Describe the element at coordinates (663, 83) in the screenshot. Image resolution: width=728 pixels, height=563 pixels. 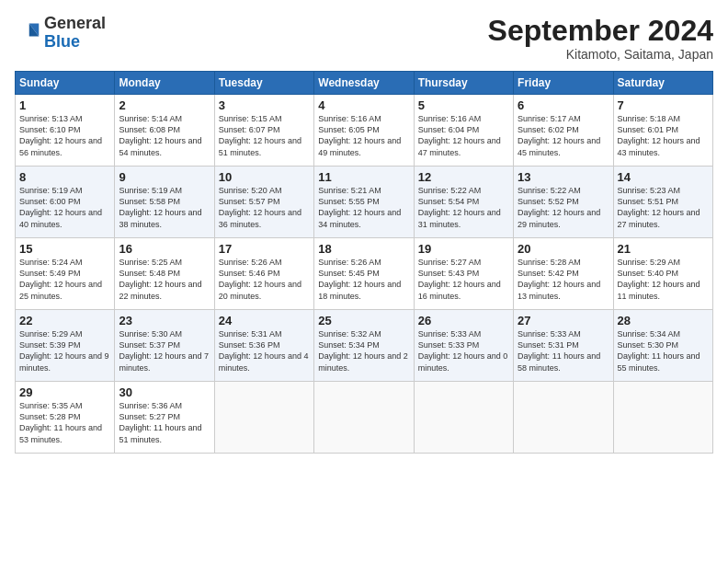
I see `col-header-saturday: Saturday` at that location.